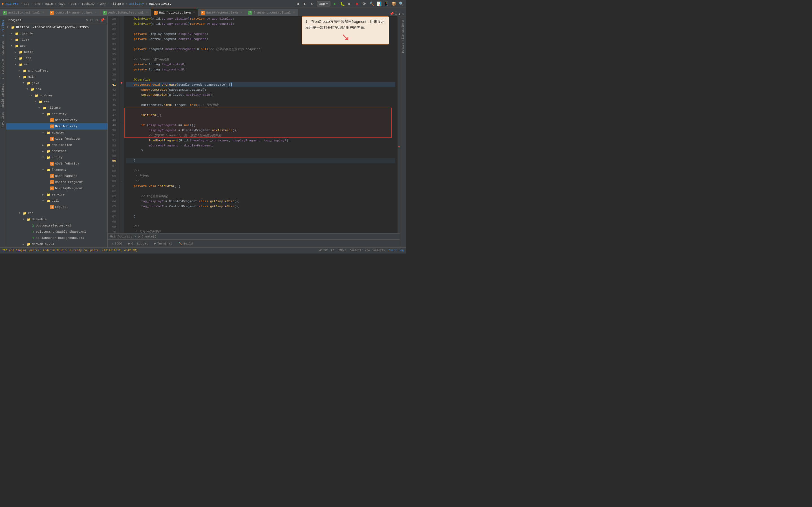 Image resolution: width=812 pixels, height=507 pixels. I want to click on tree-item-main-activity: ▶ C MainActivity, so click(57, 126).